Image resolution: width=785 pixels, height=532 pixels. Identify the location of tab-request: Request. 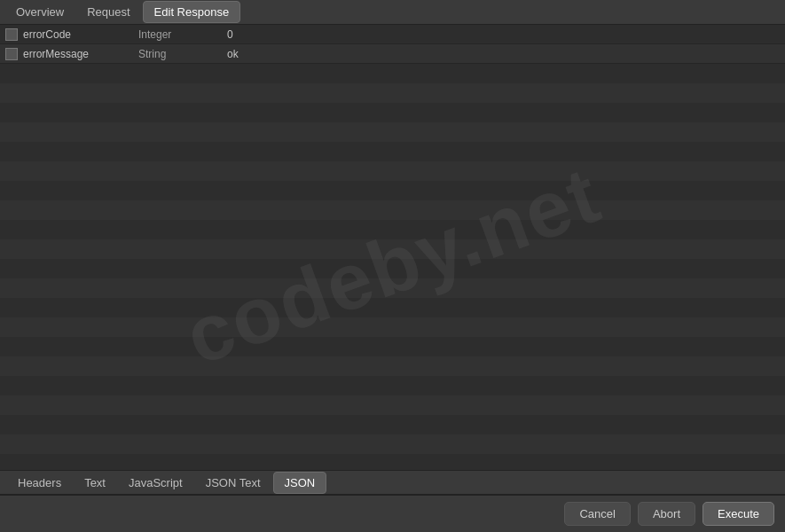
(108, 12).